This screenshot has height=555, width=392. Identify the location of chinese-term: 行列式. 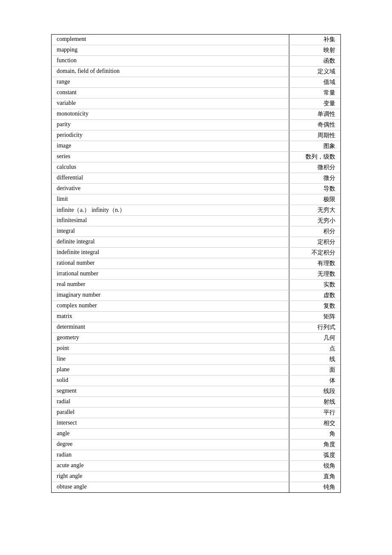
(315, 327).